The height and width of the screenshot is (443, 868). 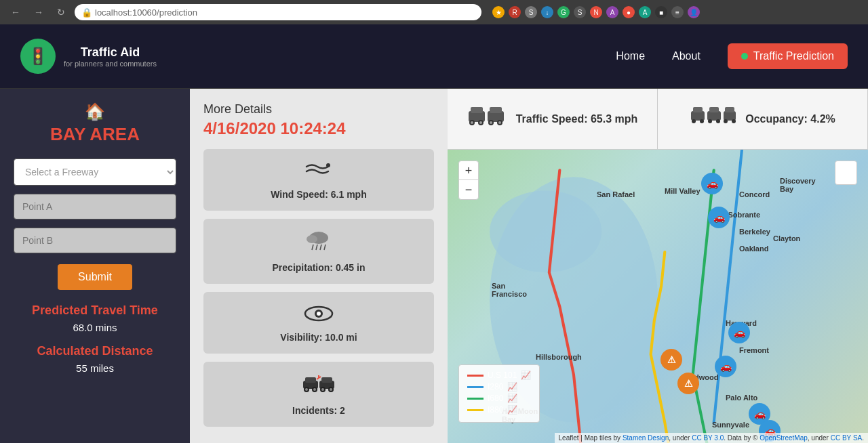 I want to click on ext-icon-4: G, so click(x=564, y=12).